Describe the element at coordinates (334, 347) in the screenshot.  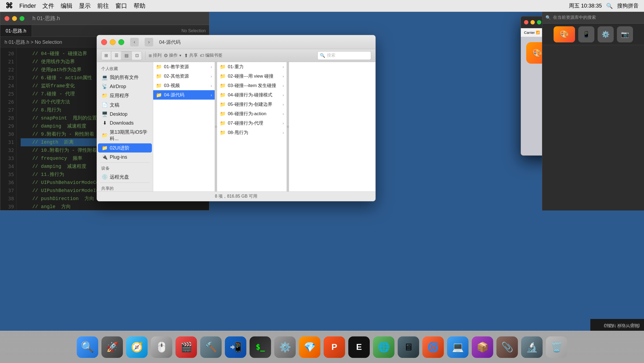
I see `dock-pencil-app: P` at that location.